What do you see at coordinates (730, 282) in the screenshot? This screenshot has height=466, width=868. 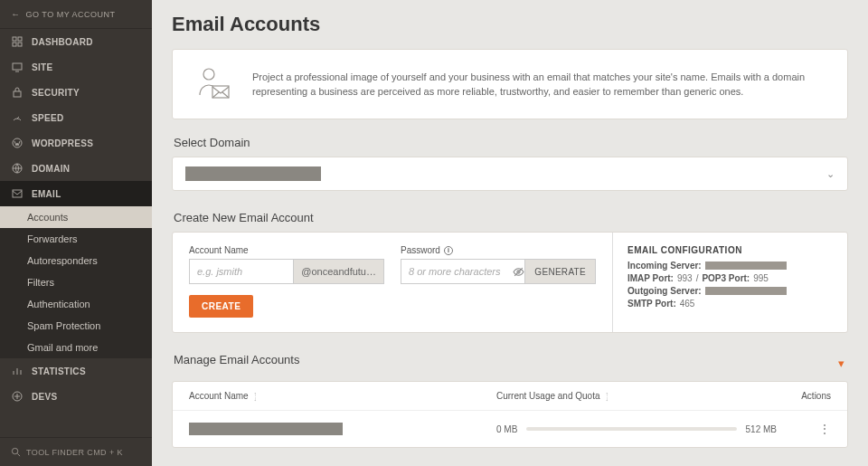 I see `email-config-panel: EMAIL CONFIGURATION Incoming Server: IMA…` at bounding box center [730, 282].